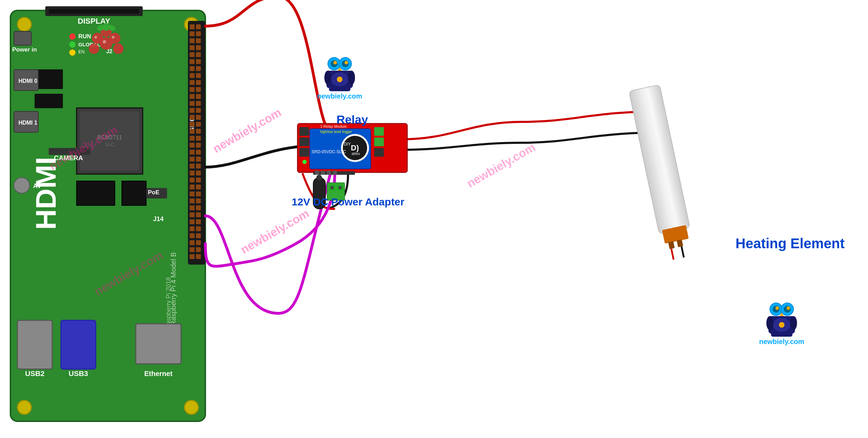 The image size is (868, 438). What do you see at coordinates (348, 202) in the screenshot?
I see `svg-text: 12V DC Power Adapter` at bounding box center [348, 202].